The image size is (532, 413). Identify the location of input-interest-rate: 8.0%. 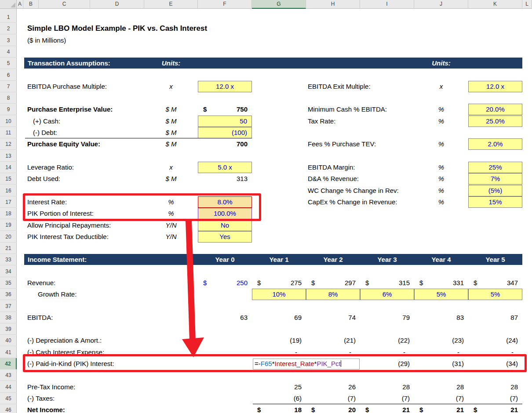
(225, 202).